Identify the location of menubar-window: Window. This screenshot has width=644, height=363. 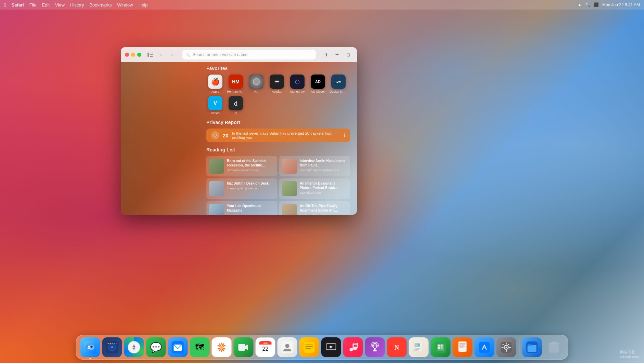
(125, 5).